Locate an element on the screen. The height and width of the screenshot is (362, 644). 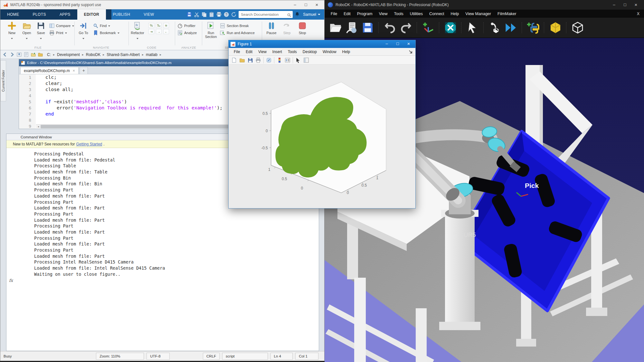
search-icon is located at coordinates (289, 14).